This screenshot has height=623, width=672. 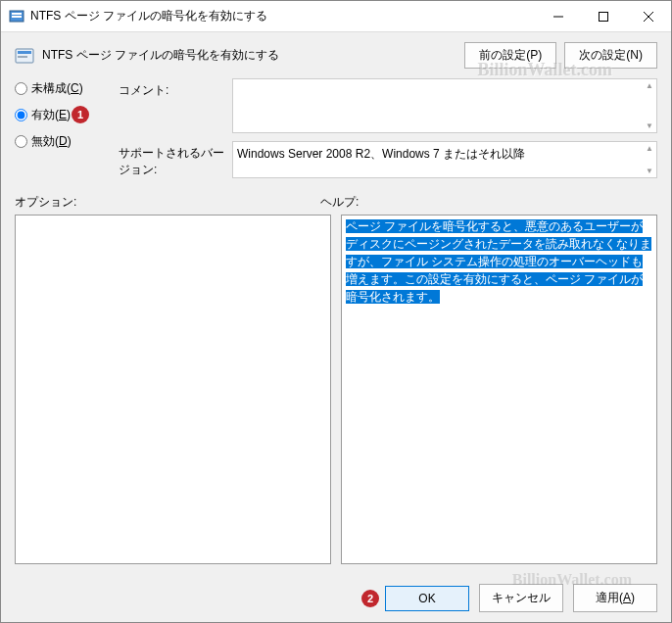 I want to click on previous-setting-button: 前の設定(P), so click(x=510, y=55).